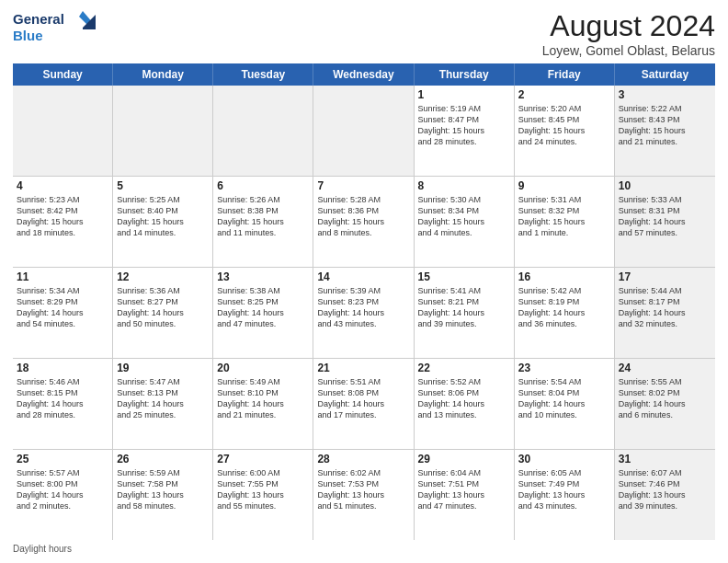  Describe the element at coordinates (164, 75) in the screenshot. I see `header-cell-monday: Monday` at that location.